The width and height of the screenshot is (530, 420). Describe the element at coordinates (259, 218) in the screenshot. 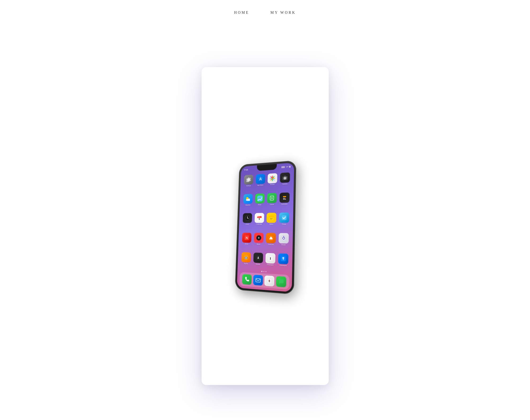

I see `app-icon-calendar: 6WED` at that location.